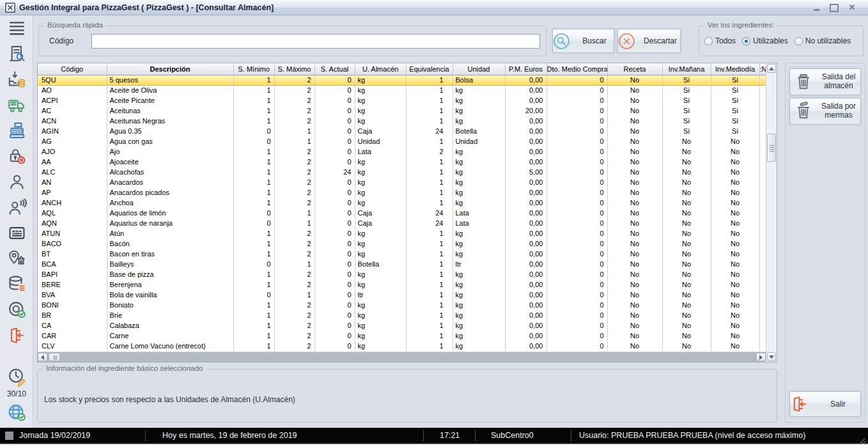  What do you see at coordinates (761, 357) in the screenshot?
I see `scroll-right-icon` at bounding box center [761, 357].